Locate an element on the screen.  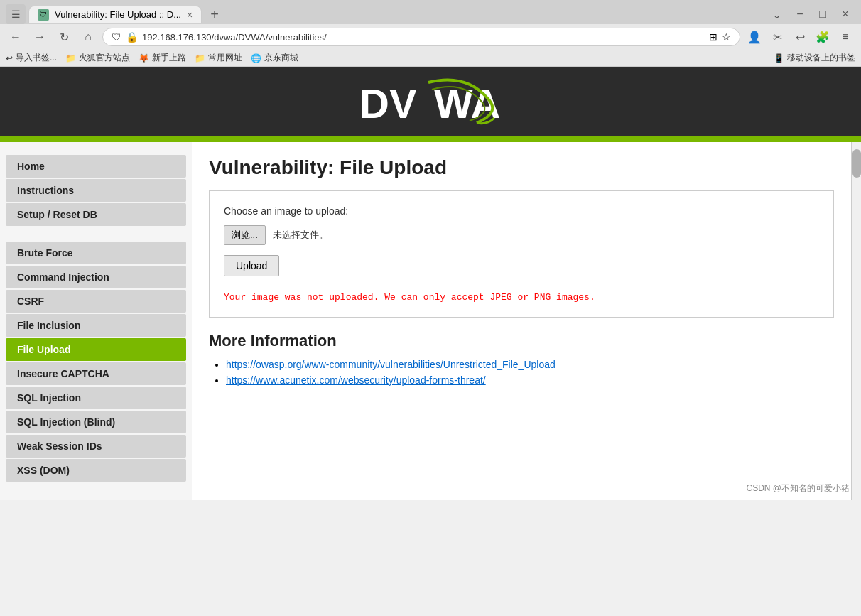
no-file-text: 未选择文件。 is located at coordinates (300, 235).